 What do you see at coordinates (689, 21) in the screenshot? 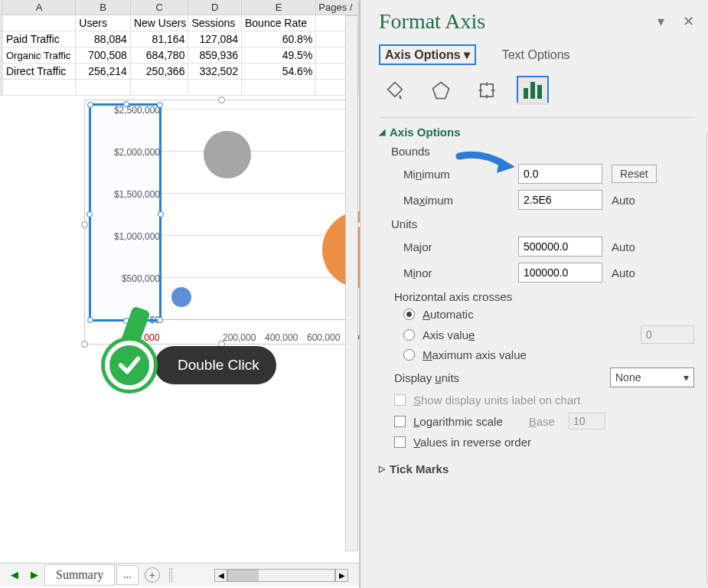
I see `close-panel-icon: ✕` at bounding box center [689, 21].